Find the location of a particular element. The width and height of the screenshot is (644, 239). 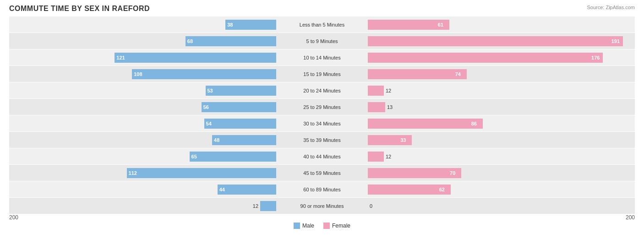

row-label: 40 to 44 Minutes is located at coordinates (322, 157).